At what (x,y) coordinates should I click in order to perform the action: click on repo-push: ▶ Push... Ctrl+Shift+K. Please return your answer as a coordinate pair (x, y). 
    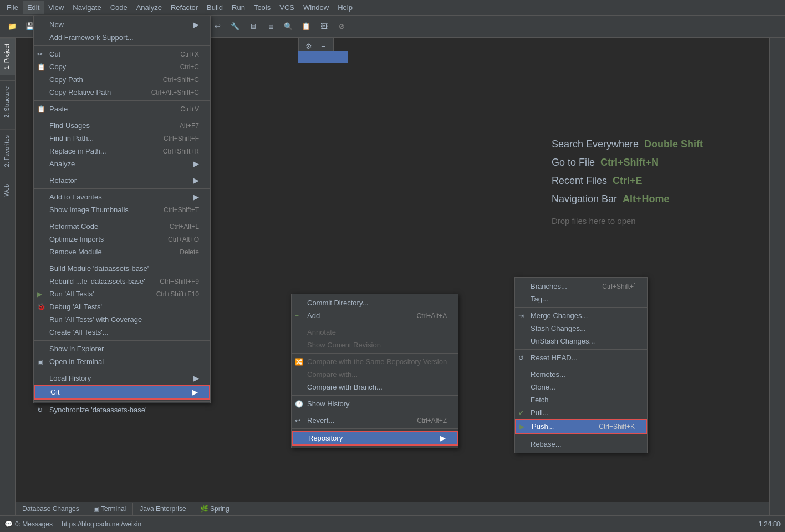
    Looking at the image, I should click on (581, 427).